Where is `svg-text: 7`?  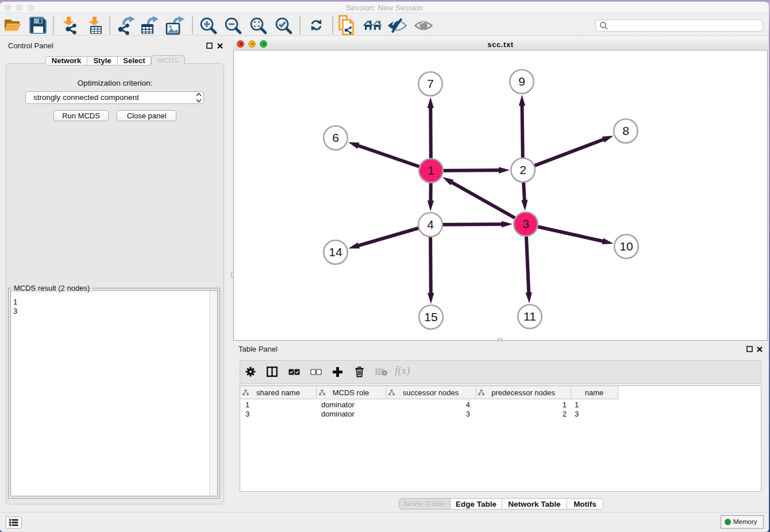 svg-text: 7 is located at coordinates (430, 84).